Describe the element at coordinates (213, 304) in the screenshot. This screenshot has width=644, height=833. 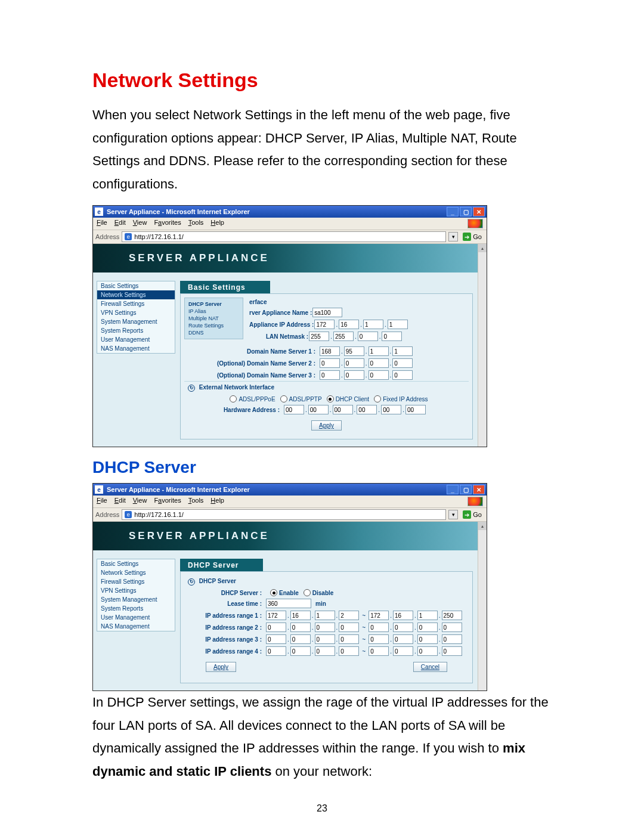
I see `submenu-dhcp-server: DHCP Server` at that location.